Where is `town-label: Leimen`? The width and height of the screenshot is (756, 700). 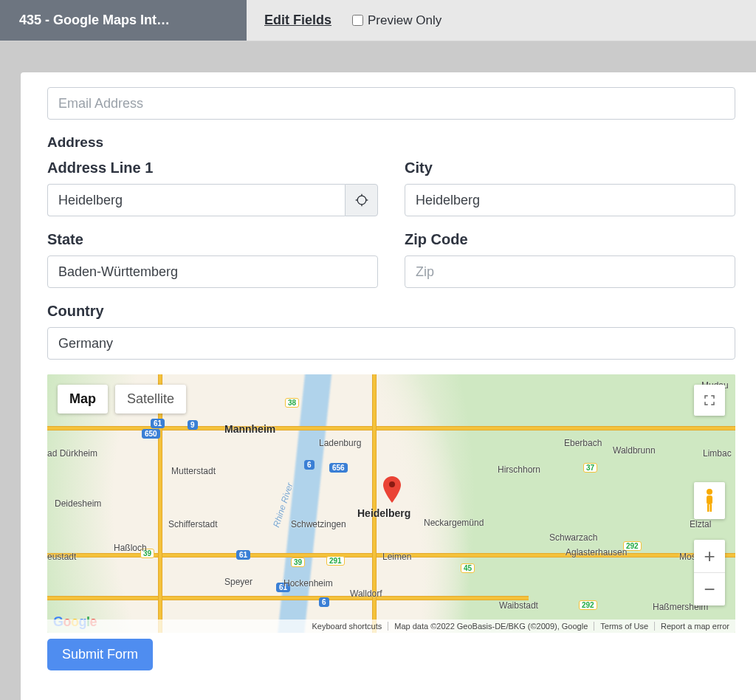
town-label: Leimen is located at coordinates (397, 557).